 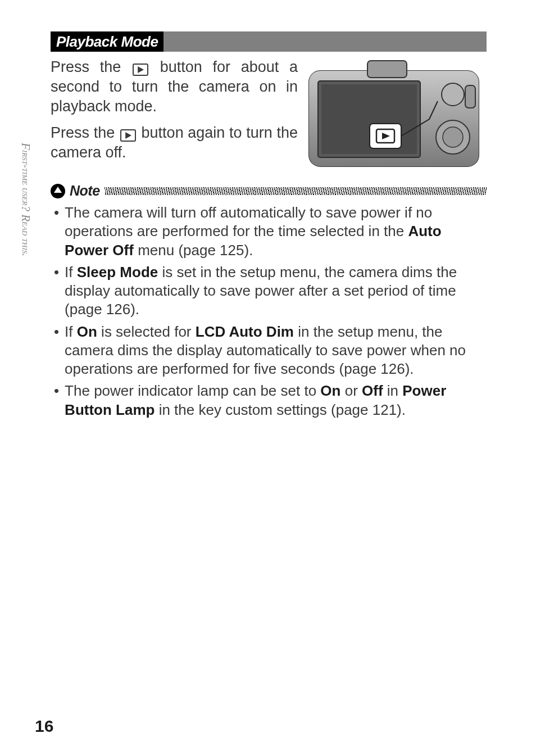 What do you see at coordinates (280, 410) in the screenshot?
I see `note-text: in the key custom settings (page 121).` at bounding box center [280, 410].